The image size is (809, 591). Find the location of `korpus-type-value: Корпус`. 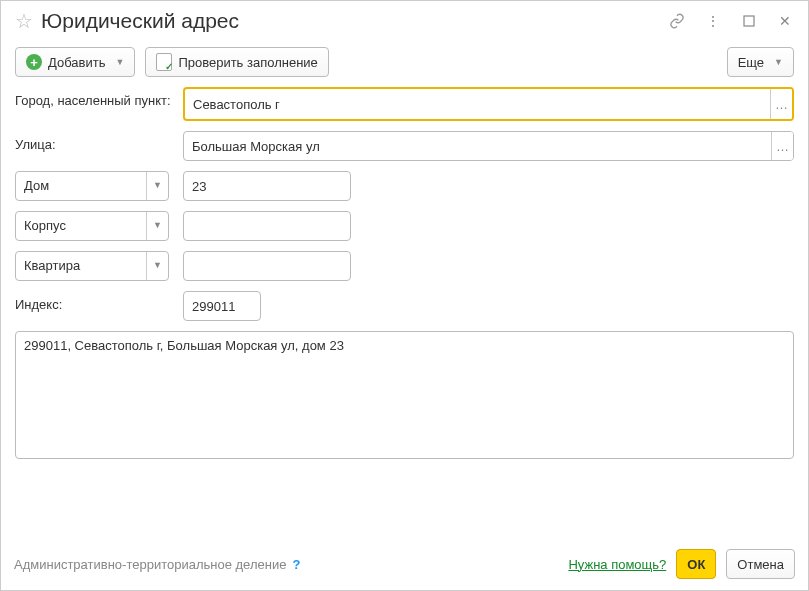

korpus-type-value: Корпус is located at coordinates (81, 226).